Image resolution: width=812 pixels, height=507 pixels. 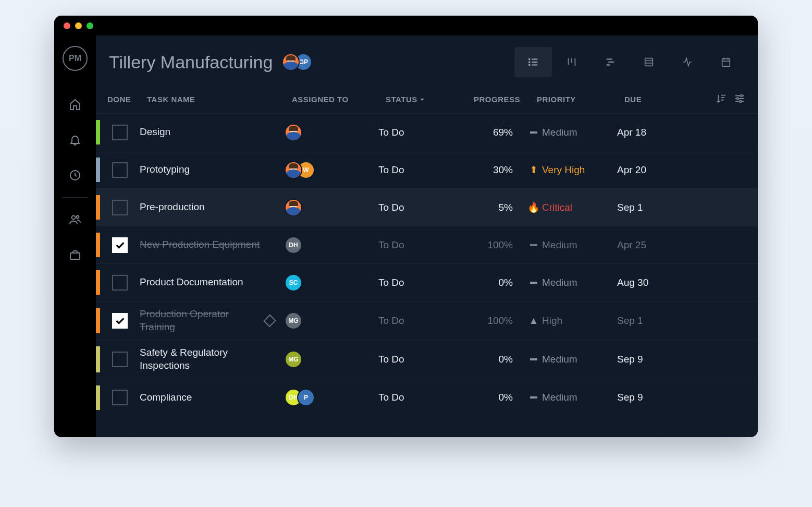 I want to click on col-header-priority: PRIORITY, so click(x=581, y=99).